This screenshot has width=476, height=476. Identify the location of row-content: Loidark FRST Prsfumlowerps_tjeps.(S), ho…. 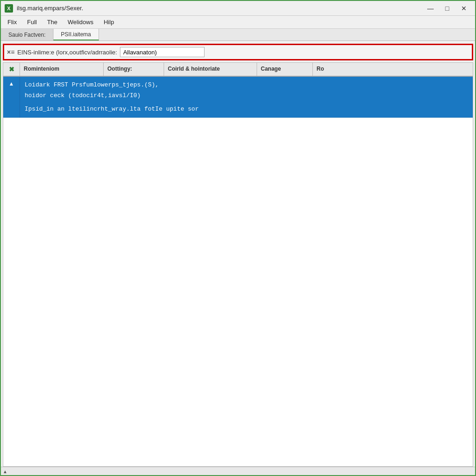
(246, 97).